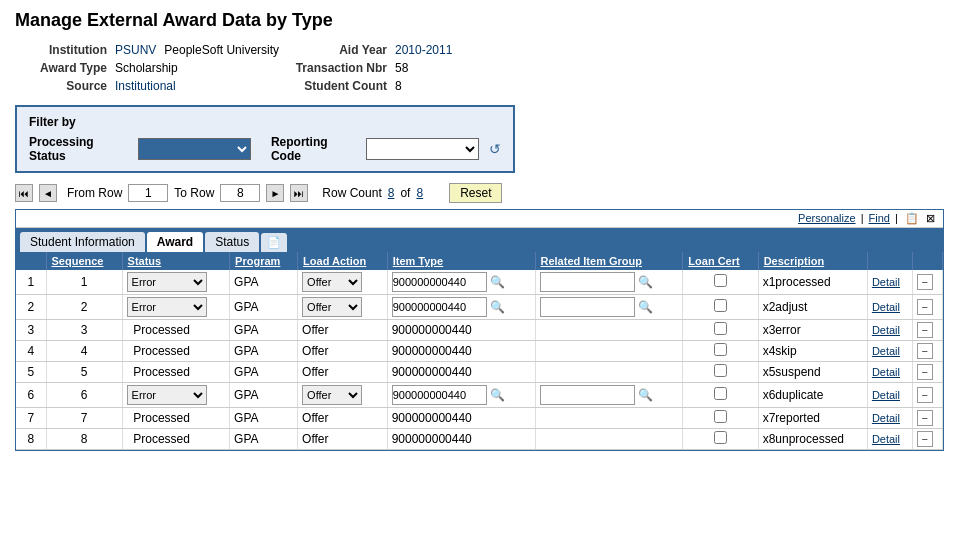  Describe the element at coordinates (422, 149) in the screenshot. I see `reporting-code-select` at that location.